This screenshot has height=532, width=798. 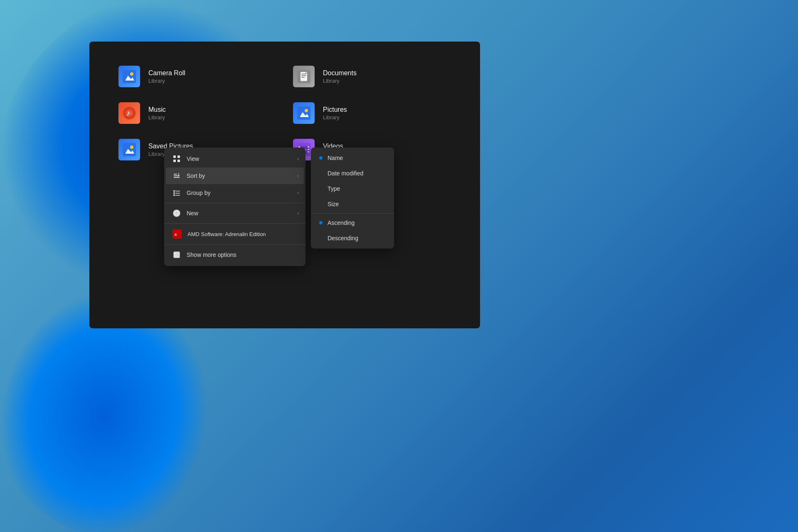 I want to click on ascending-selected-dot, so click(x=321, y=223).